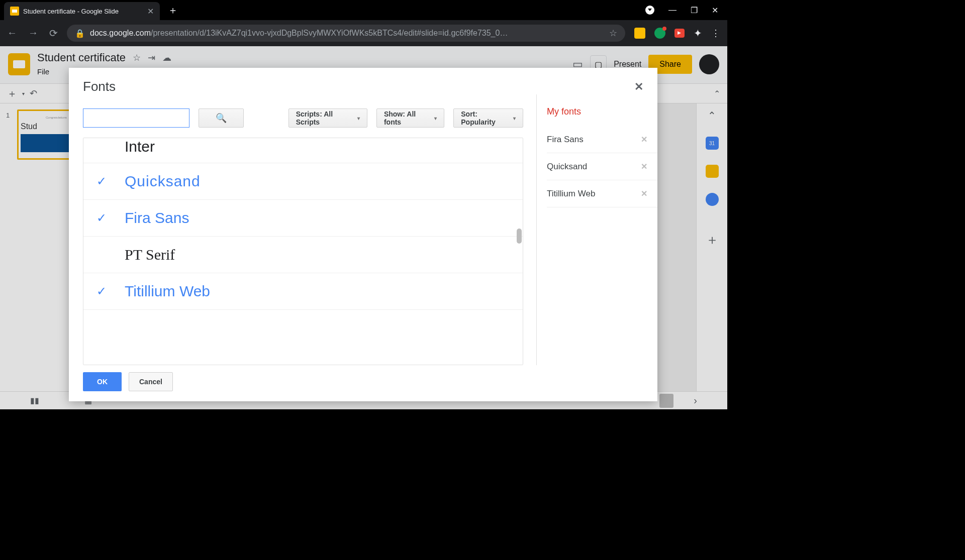  Describe the element at coordinates (363, 383) in the screenshot. I see `dialog-footer: OK Cancel` at that location.